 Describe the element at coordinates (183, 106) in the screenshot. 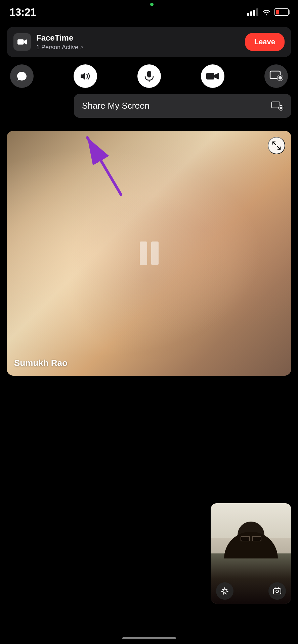

I see `share-screen-dropdown: Share My Screen` at that location.